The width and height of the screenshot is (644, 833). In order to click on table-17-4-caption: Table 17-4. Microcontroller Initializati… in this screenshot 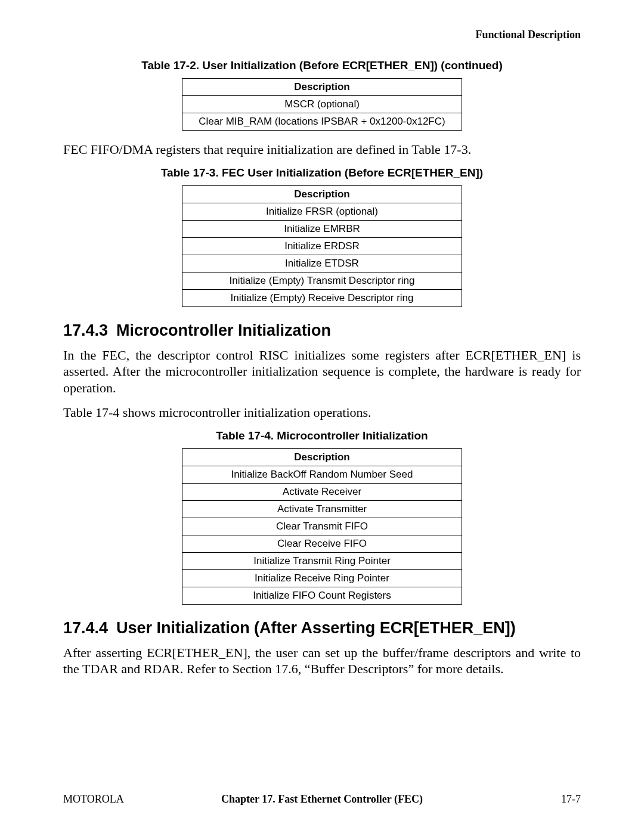, I will do `click(322, 436)`.